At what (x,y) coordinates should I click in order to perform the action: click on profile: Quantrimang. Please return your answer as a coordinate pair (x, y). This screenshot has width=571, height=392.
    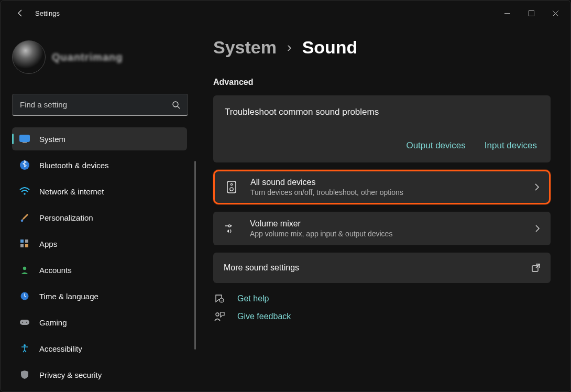
    Looking at the image, I should click on (100, 57).